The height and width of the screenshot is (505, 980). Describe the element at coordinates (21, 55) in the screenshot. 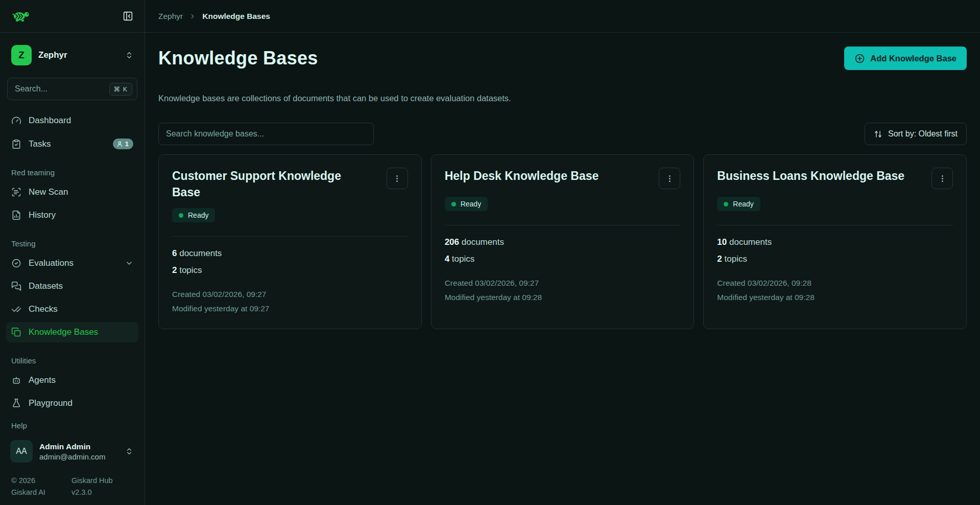

I see `workspace-avatar: Z` at that location.